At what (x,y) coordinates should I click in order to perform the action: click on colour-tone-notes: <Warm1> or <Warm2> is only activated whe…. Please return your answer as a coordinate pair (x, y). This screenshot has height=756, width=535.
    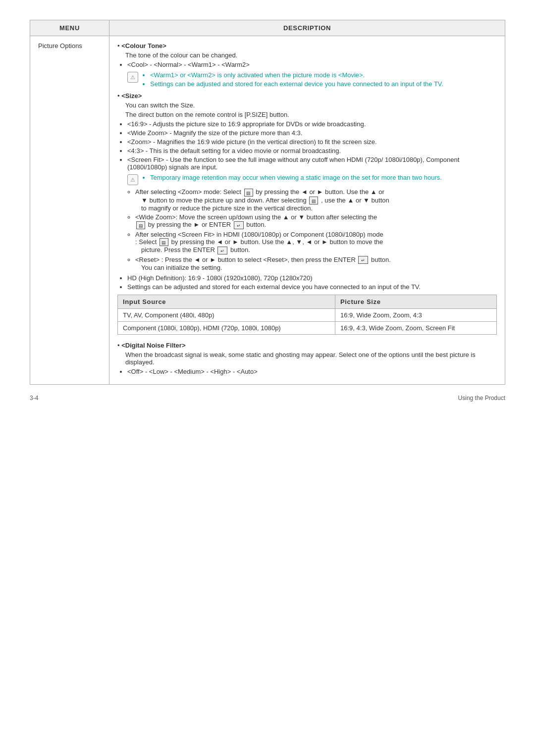
    Looking at the image, I should click on (323, 79).